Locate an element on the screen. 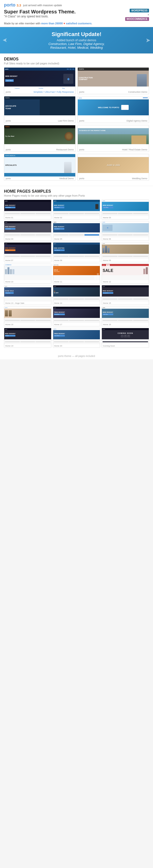 The height and width of the screenshot is (868, 153). home-card-footer-20: Home 20 is located at coordinates (77, 346).